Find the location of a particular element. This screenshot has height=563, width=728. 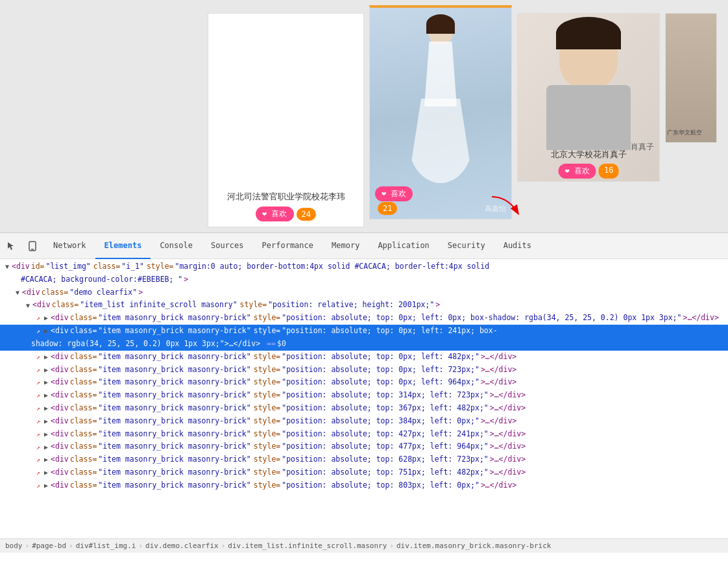

equals-sign: == is located at coordinates (271, 344).